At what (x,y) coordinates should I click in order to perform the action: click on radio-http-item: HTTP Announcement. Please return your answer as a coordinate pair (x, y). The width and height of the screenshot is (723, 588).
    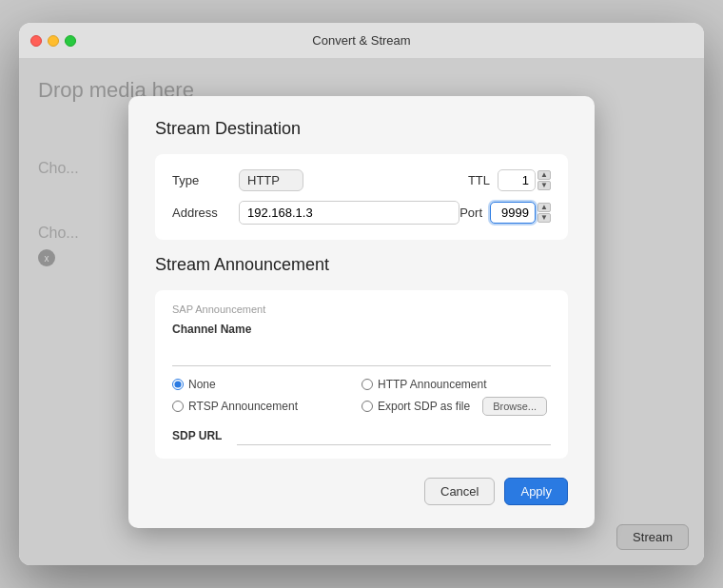
    Looking at the image, I should click on (457, 384).